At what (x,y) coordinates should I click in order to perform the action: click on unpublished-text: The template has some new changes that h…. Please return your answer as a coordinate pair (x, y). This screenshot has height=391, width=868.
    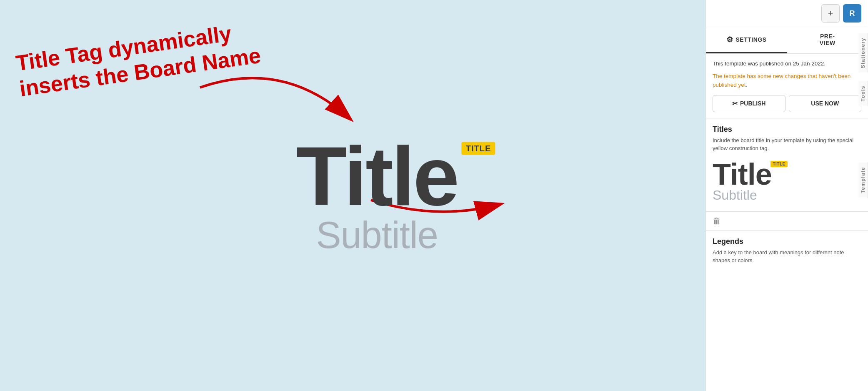
    Looking at the image, I should click on (787, 81).